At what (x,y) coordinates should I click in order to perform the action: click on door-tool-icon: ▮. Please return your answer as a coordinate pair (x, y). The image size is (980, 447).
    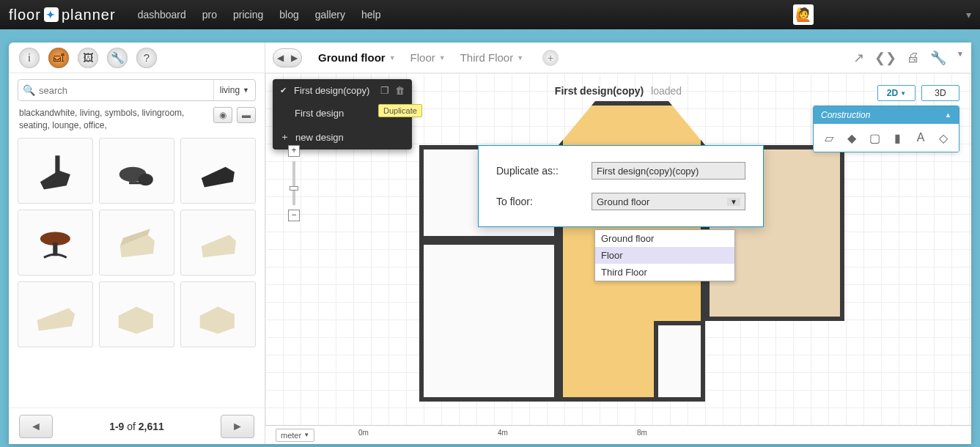
    Looking at the image, I should click on (897, 138).